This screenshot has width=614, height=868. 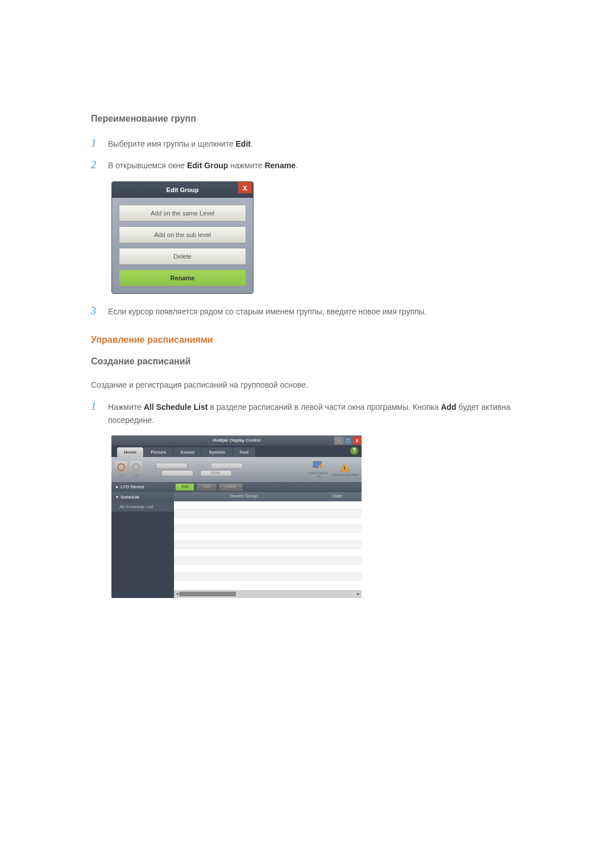 What do you see at coordinates (268, 497) in the screenshot?
I see `content-header: Device Group Date` at bounding box center [268, 497].